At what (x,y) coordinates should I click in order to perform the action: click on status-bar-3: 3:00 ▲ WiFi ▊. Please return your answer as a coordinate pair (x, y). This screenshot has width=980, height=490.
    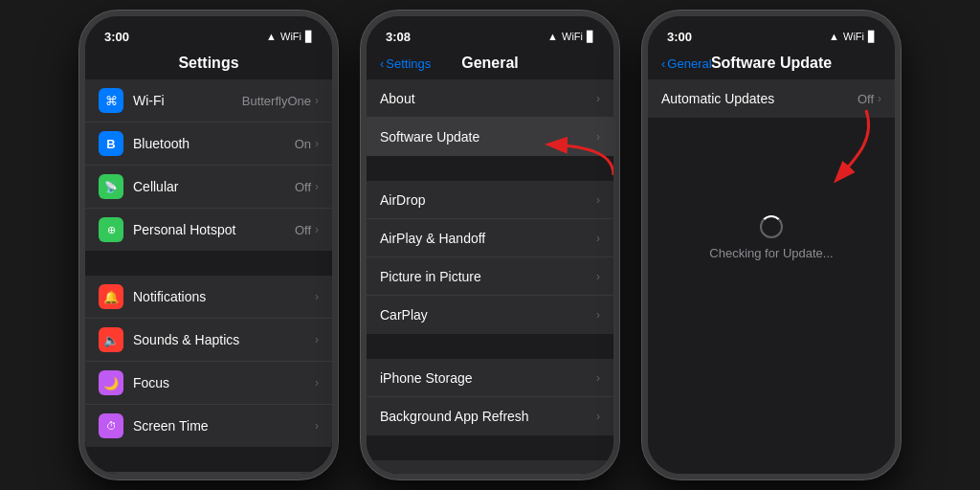
    Looking at the image, I should click on (771, 33).